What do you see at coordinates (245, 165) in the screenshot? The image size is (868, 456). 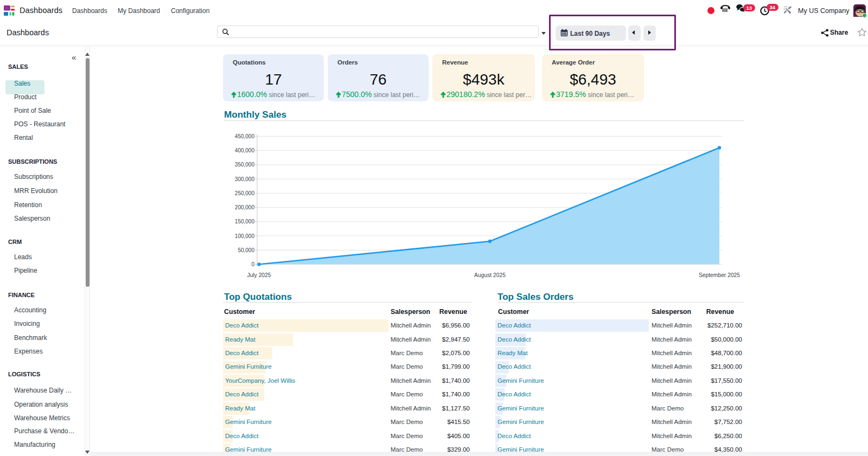 I see `svg-text: 350,000` at bounding box center [245, 165].